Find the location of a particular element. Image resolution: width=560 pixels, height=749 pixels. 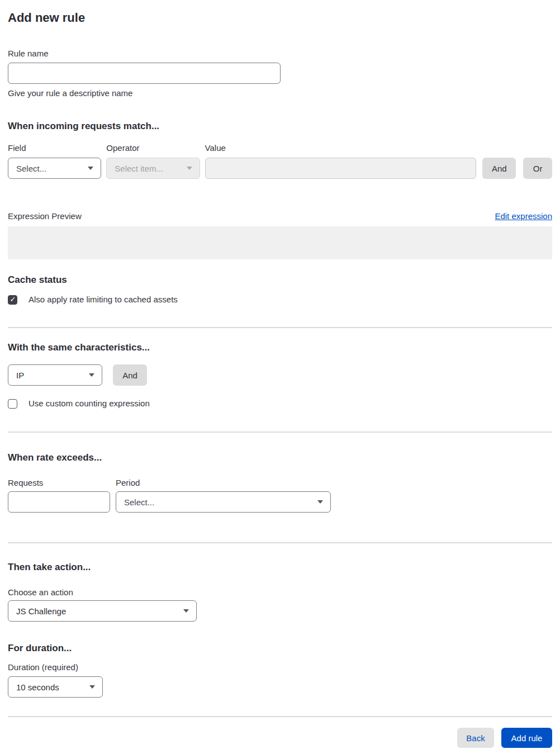

page-title: Add new rule is located at coordinates (280, 18).